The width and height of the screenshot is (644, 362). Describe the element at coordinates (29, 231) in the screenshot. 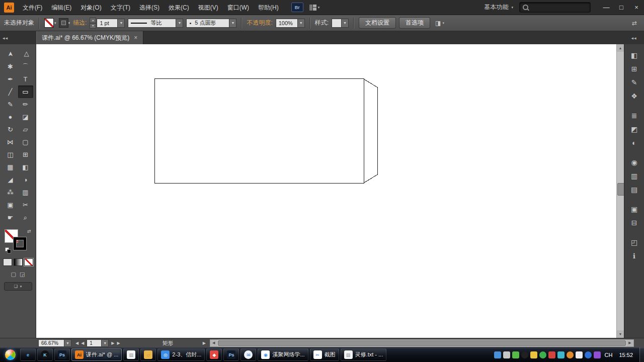

I see `swap-fill-stroke-icon: ⇄` at that location.